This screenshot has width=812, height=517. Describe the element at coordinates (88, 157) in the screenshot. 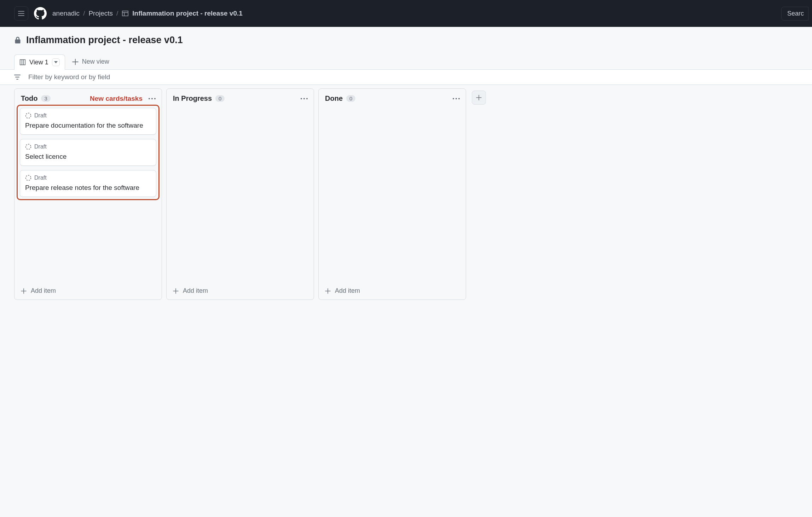

I see `card-title: Select licence` at that location.